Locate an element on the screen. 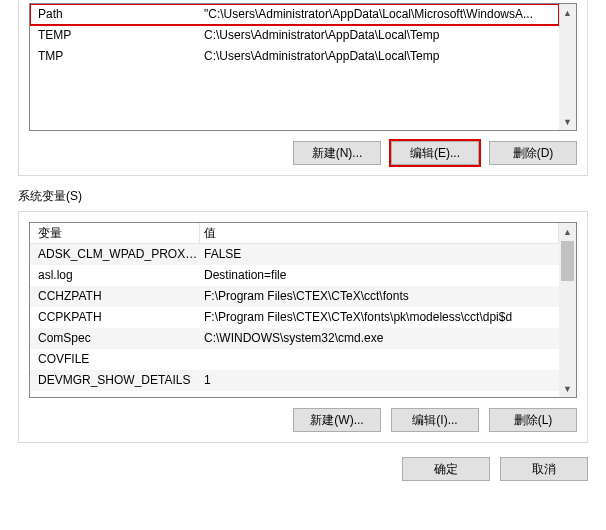 This screenshot has height=530, width=606. var-value: F:\Program Files\CTEX\CTeX\fonts\pk\mode… is located at coordinates (380, 318).